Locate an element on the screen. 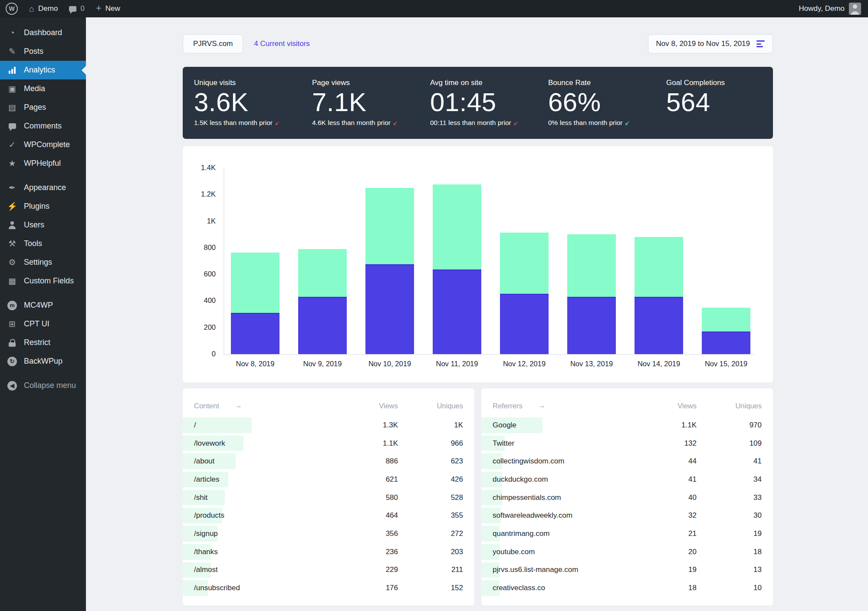  row-uniques-value: 33 is located at coordinates (729, 498).